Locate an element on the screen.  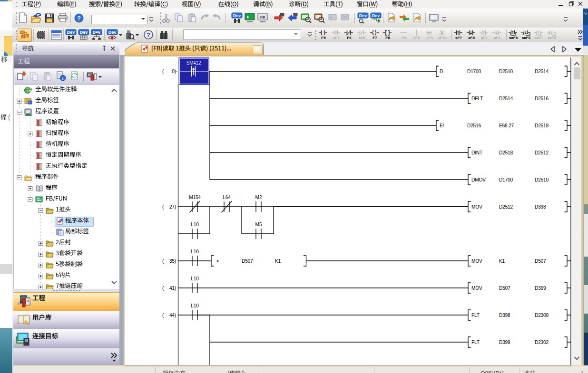
svg-text: DMOV is located at coordinates (479, 180).